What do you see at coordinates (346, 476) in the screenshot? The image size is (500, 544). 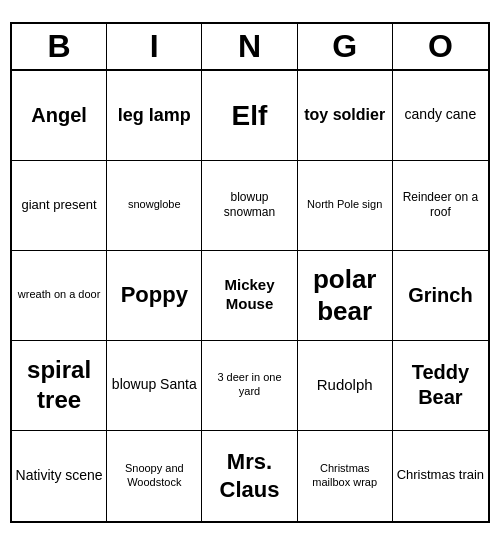 I see `bingo-cell: Christmas mailbox wrap` at bounding box center [346, 476].